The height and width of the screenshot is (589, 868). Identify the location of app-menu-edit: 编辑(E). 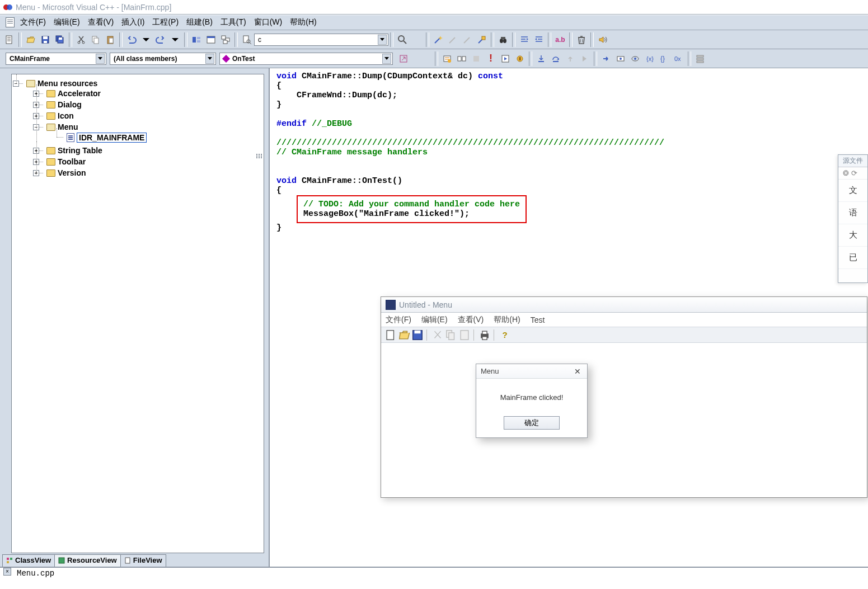
(434, 320).